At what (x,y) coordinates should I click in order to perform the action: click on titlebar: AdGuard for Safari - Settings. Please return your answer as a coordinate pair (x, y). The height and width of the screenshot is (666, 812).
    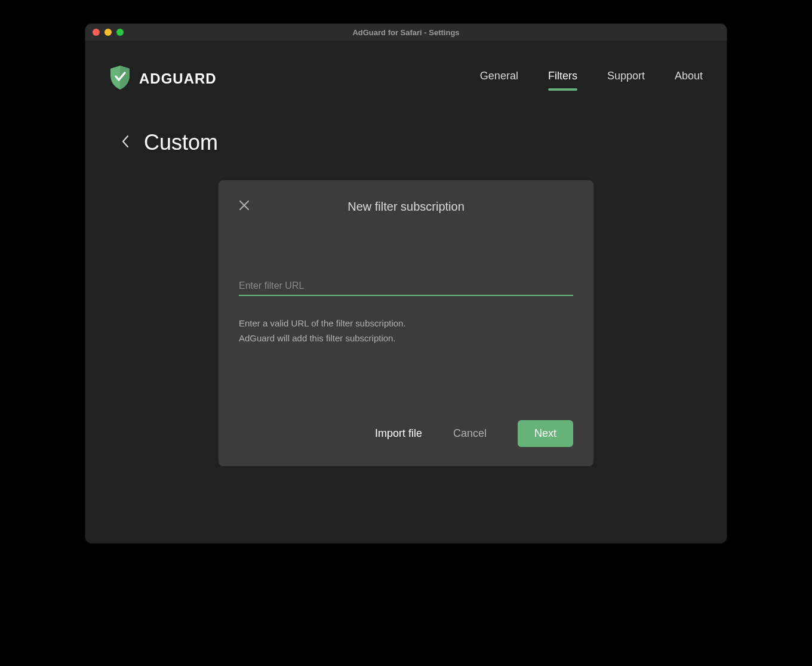
    Looking at the image, I should click on (406, 32).